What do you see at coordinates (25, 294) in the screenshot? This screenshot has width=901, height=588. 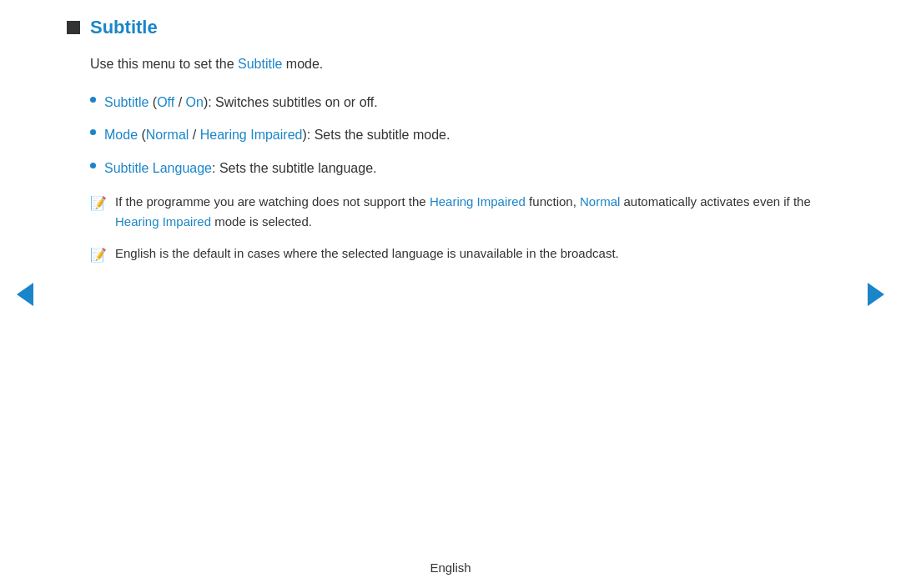 I see `nav-arrow-left` at bounding box center [25, 294].